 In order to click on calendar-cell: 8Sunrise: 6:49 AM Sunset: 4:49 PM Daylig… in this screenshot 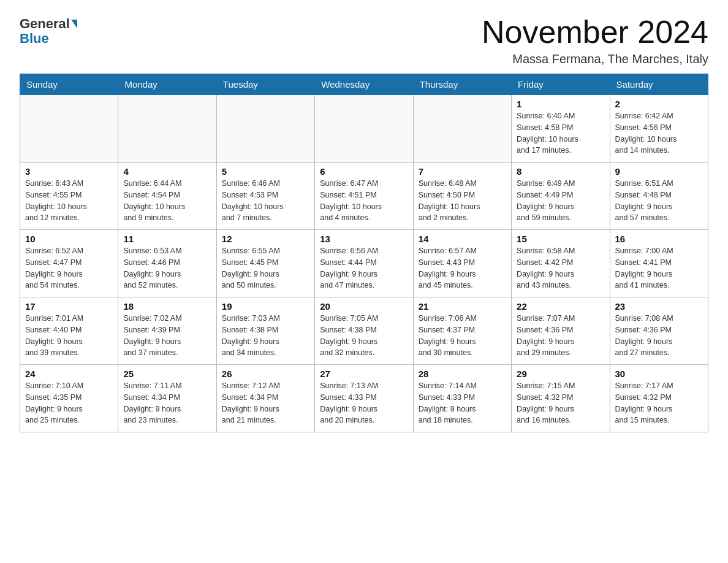, I will do `click(561, 196)`.